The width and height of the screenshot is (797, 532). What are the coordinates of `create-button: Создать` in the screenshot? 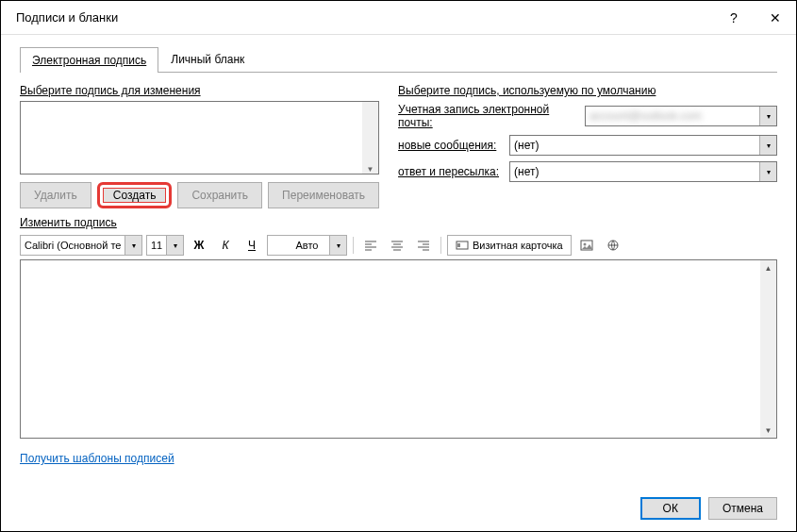 It's located at (135, 195).